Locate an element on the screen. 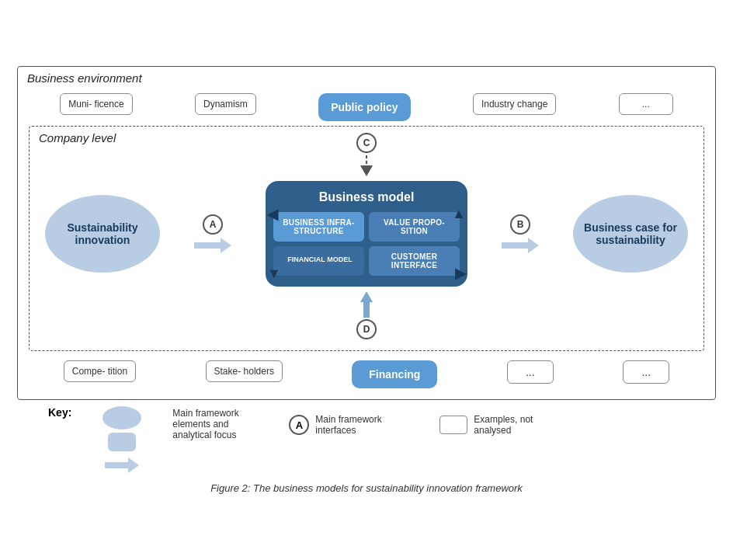 Image resolution: width=733 pixels, height=560 pixels. financing-box: Financing is located at coordinates (394, 374).